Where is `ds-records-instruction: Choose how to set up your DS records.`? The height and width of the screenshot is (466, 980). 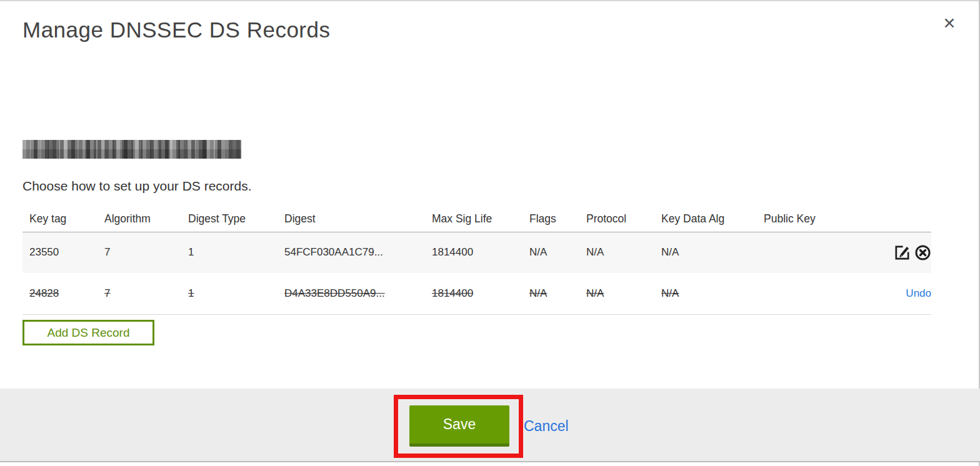 ds-records-instruction: Choose how to set up your DS records. is located at coordinates (138, 186).